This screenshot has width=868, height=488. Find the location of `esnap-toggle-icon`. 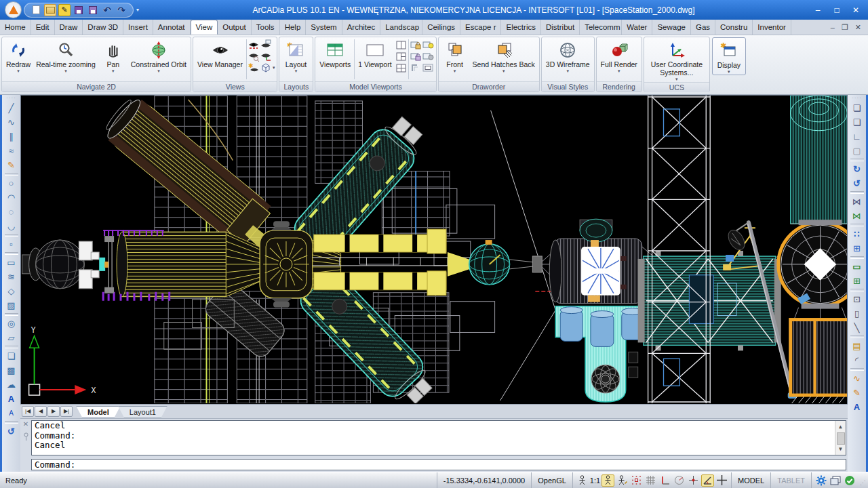

esnap-toggle-icon is located at coordinates (608, 481).